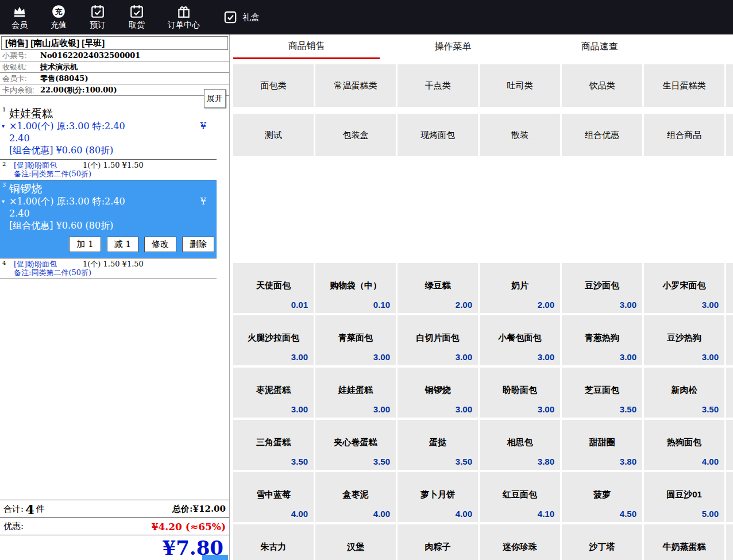  Describe the element at coordinates (273, 497) in the screenshot. I see `product-tile: 雪中蓝莓4.00` at that location.